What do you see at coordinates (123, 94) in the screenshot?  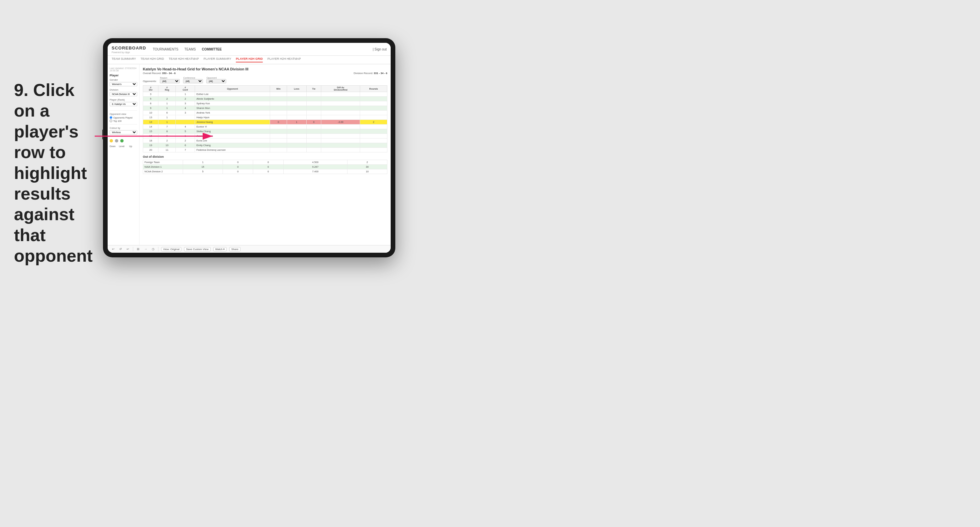 I see `sidebar-division-select: NCAA Division III` at bounding box center [123, 94].